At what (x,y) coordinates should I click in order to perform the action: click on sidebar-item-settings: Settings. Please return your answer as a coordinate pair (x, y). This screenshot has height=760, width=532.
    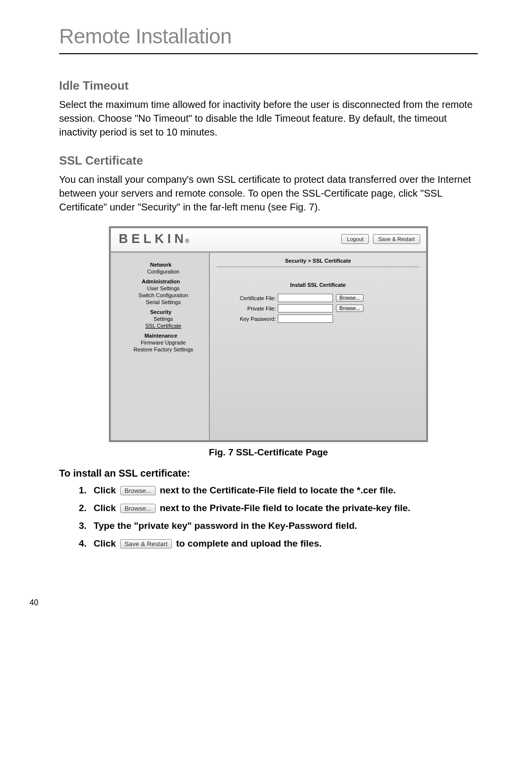
    Looking at the image, I should click on (161, 319).